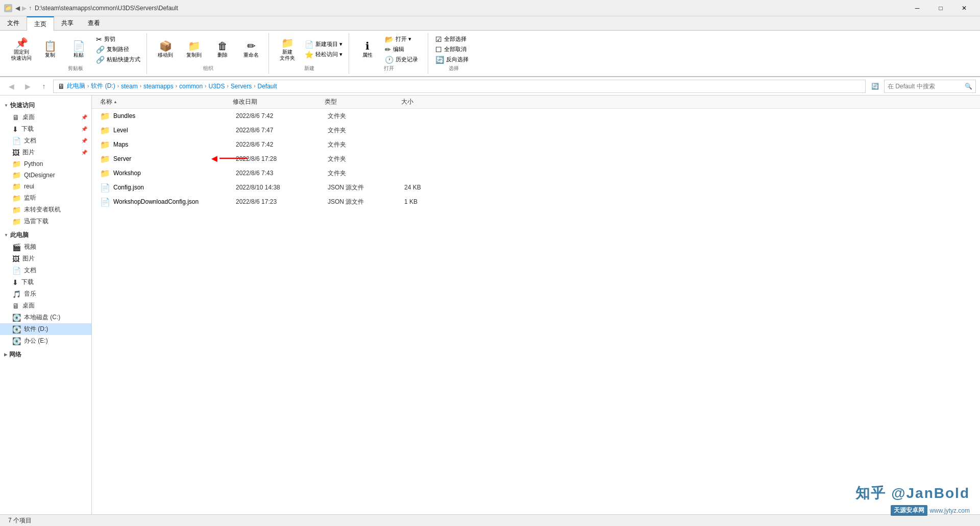  I want to click on sidebar-item-downloads-label: 下载, so click(28, 129).